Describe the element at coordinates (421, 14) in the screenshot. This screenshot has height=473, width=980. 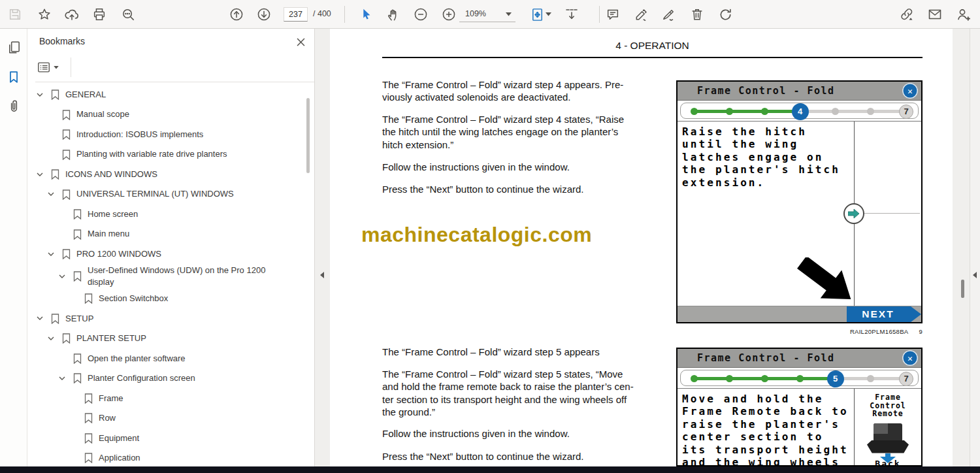
I see `zoom-out-button` at that location.